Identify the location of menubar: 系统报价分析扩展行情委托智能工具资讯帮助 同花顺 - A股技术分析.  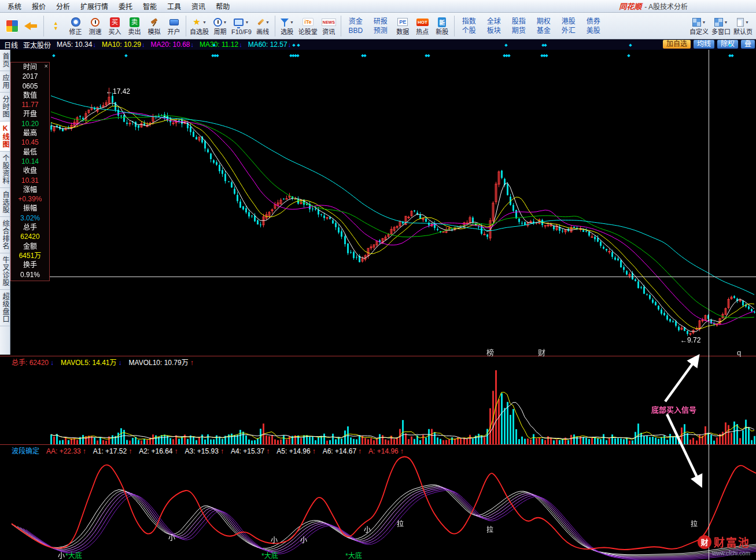
(378, 6).